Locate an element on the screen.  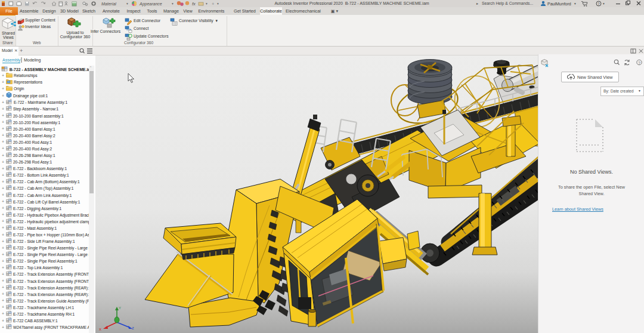
svg-text: X is located at coordinates (100, 329).